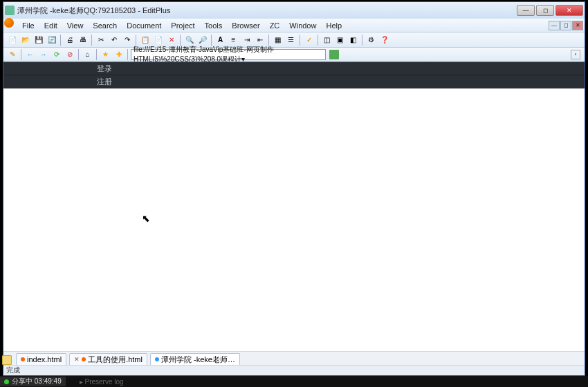  Describe the element at coordinates (234, 40) in the screenshot. I see `wrap-icon: ≡` at that location.